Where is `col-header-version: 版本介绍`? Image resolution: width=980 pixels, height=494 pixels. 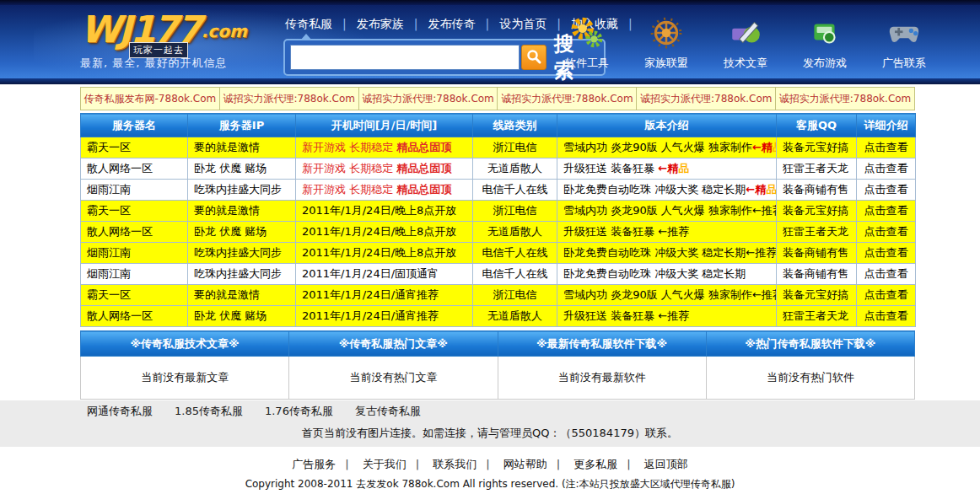 col-header-version: 版本介绍 is located at coordinates (667, 126).